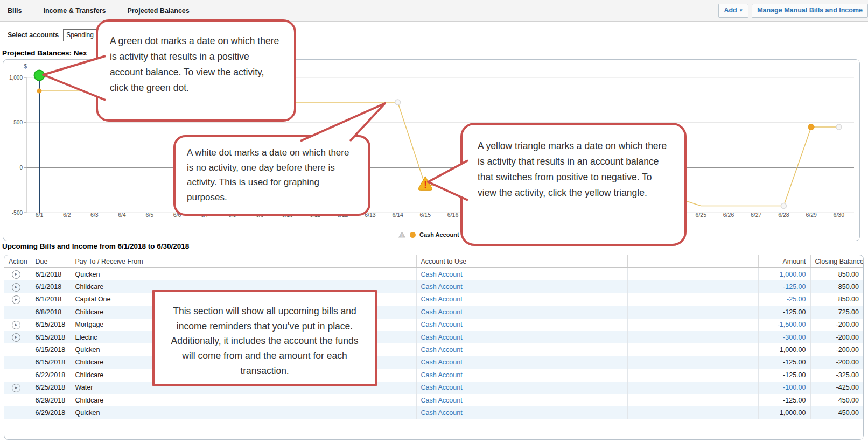 The image size is (868, 444). I want to click on svg-text: 500, so click(18, 123).